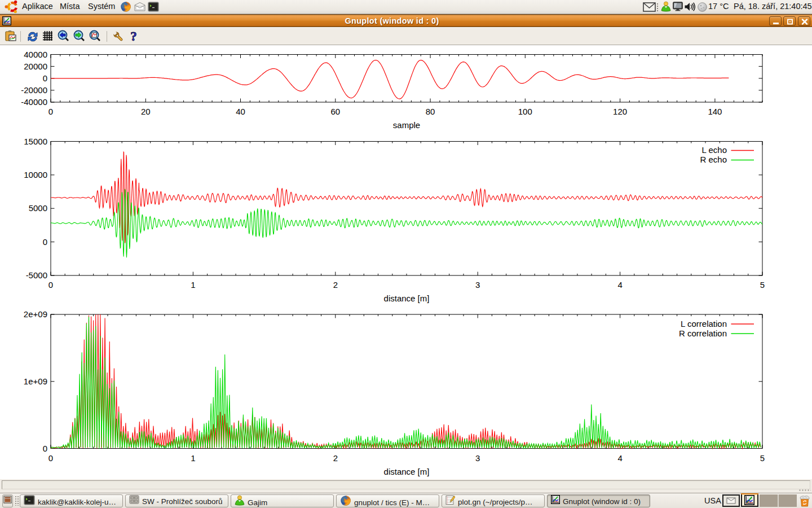 Image resolution: width=812 pixels, height=508 pixels. I want to click on svg-text: 2e+09, so click(36, 314).